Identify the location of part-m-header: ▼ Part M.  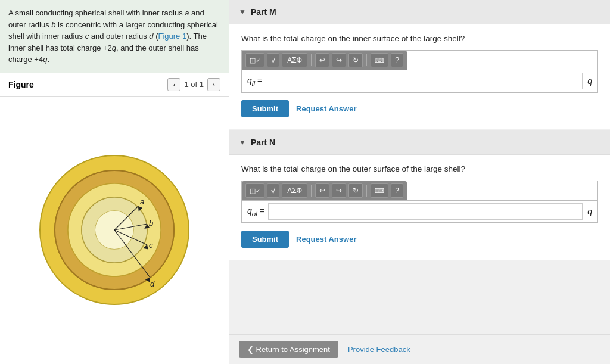
(419, 12).